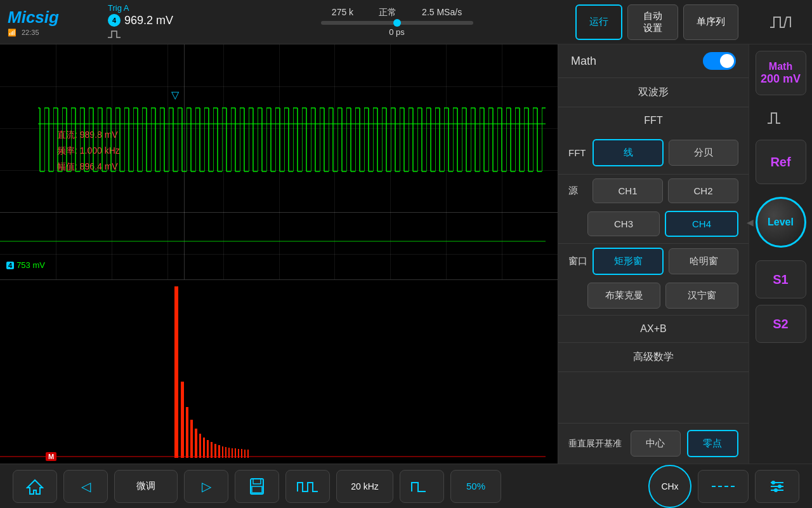 The width and height of the screenshot is (812, 508). Describe the element at coordinates (51, 457) in the screenshot. I see `m-marker: M` at that location.